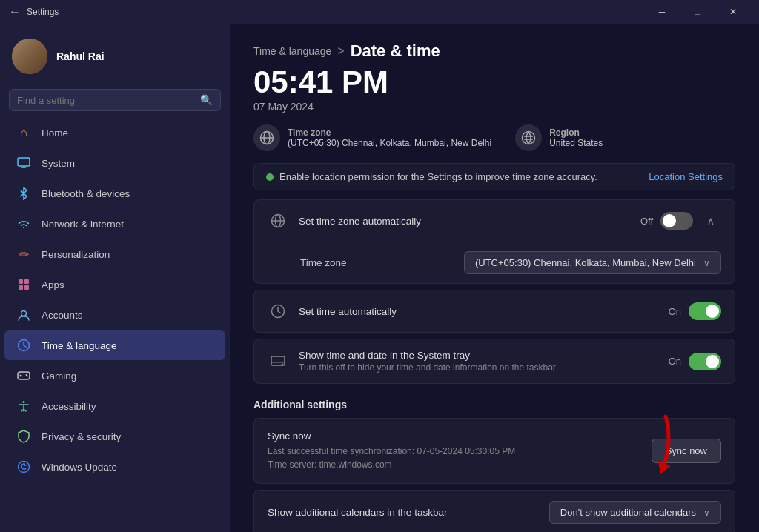 This screenshot has height=532, width=759. I want to click on set-time-auto-card: Set time automatically On, so click(494, 311).